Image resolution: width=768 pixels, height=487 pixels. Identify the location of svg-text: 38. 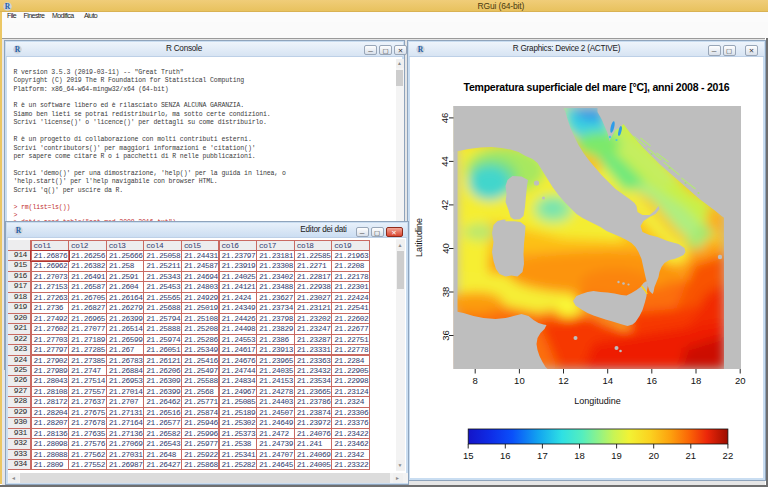
(446, 292).